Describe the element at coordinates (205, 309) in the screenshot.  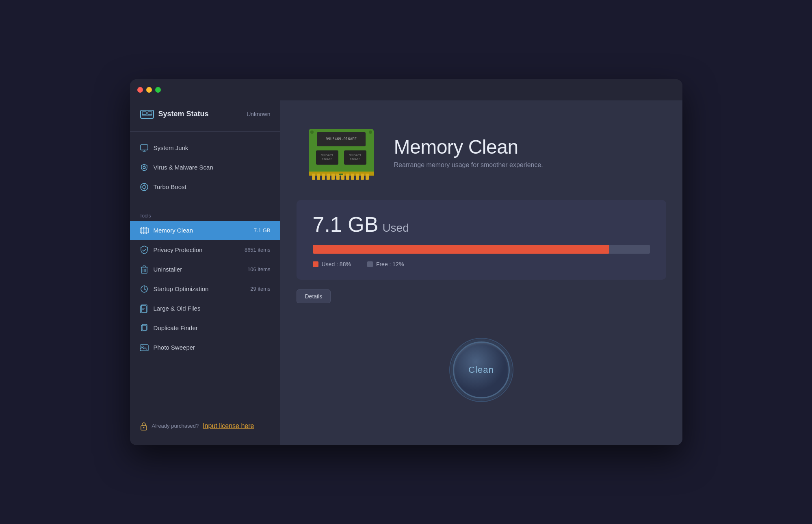
I see `sidebar-item-large-old-files: Large & Old Files` at that location.